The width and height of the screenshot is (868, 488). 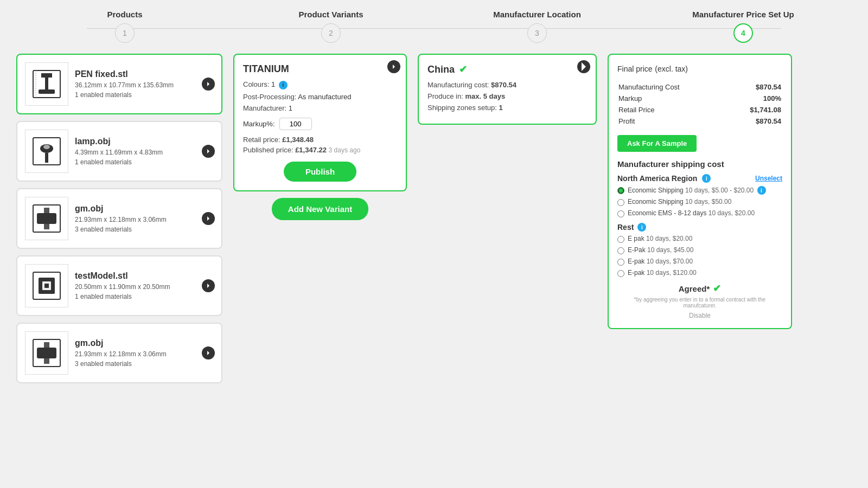 I want to click on produce-val: max. 5 days, so click(x=485, y=97).